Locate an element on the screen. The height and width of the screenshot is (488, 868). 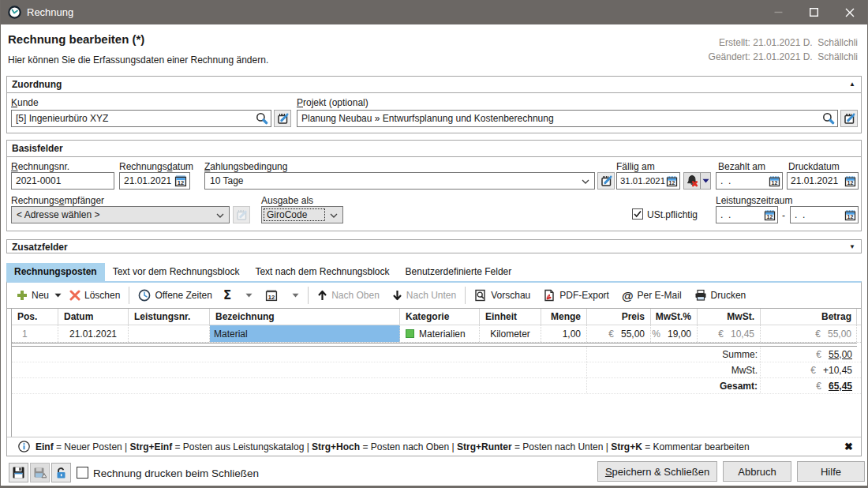
cell-einheit: Kilometer is located at coordinates (511, 333).